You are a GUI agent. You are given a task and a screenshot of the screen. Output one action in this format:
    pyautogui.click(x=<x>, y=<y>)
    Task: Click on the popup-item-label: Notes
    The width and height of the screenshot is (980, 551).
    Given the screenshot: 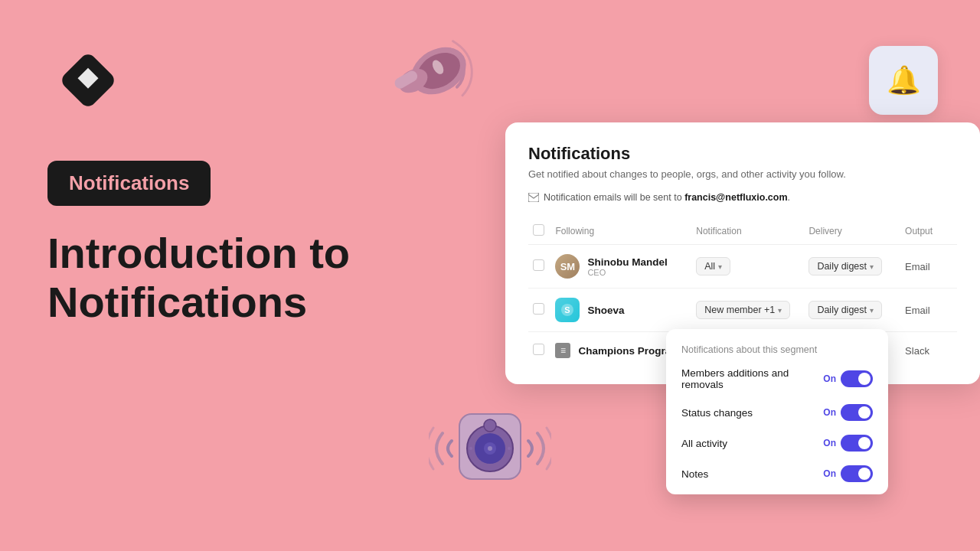 What is the action you would take?
    pyautogui.click(x=695, y=474)
    